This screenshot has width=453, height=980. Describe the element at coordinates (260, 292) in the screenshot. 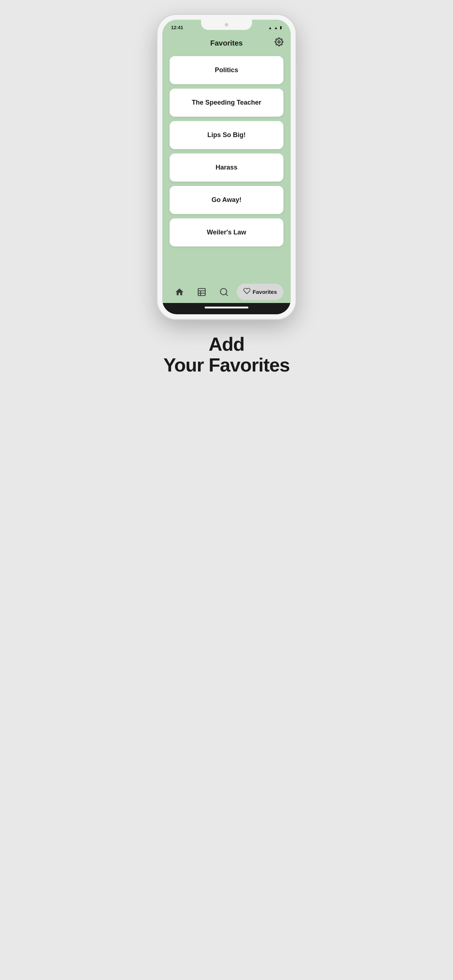

I see `nav-favorites-button: Favorites` at that location.